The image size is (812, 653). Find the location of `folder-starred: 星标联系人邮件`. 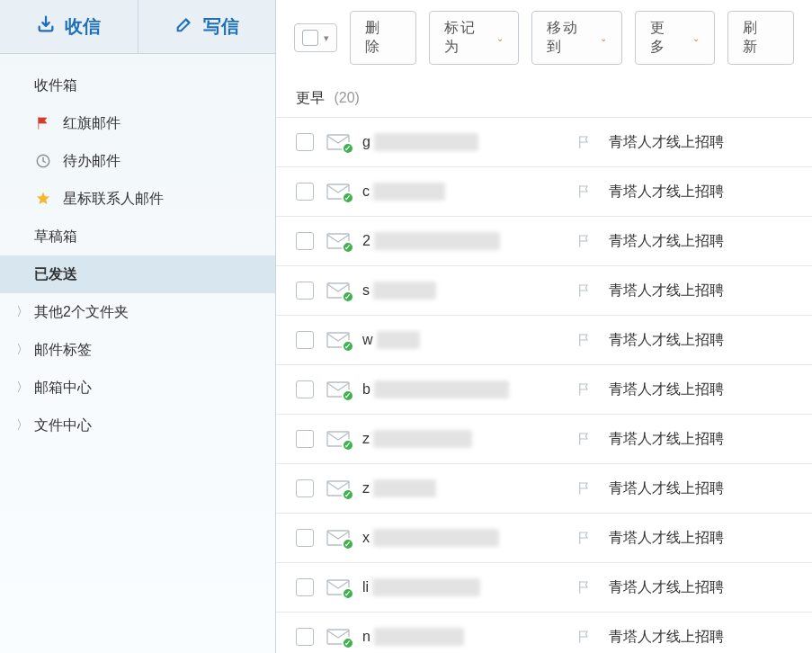

folder-starred: 星标联系人邮件 is located at coordinates (138, 199).